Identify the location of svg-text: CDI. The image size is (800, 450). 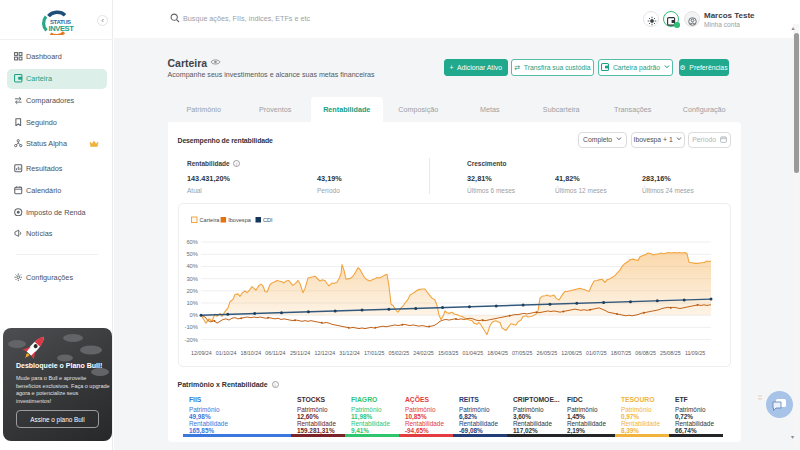
(268, 220).